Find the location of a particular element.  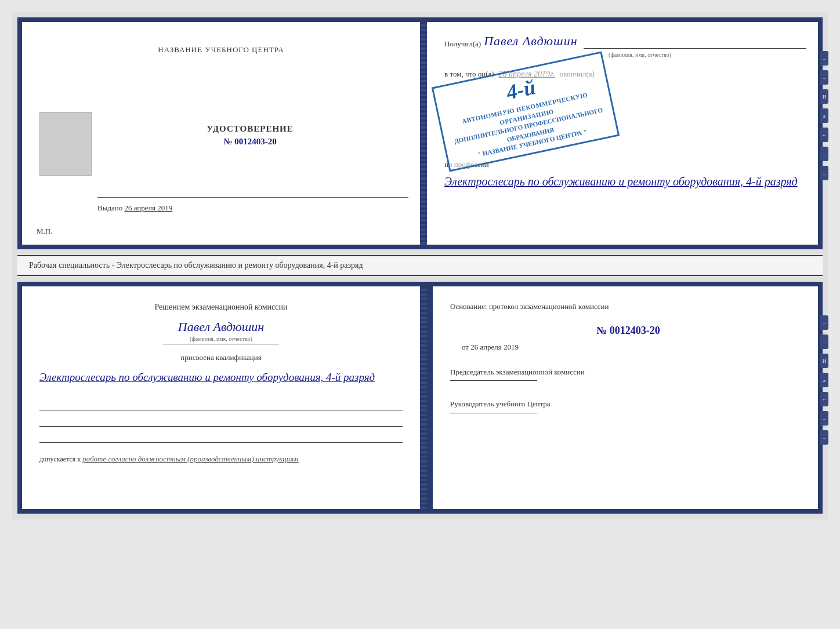

chairman-label: Председатель экзаменационной комиссии is located at coordinates (628, 374).